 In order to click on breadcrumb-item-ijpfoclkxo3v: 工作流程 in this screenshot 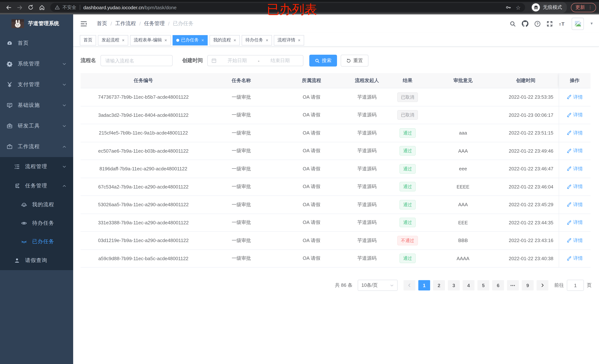, I will do `click(125, 24)`.